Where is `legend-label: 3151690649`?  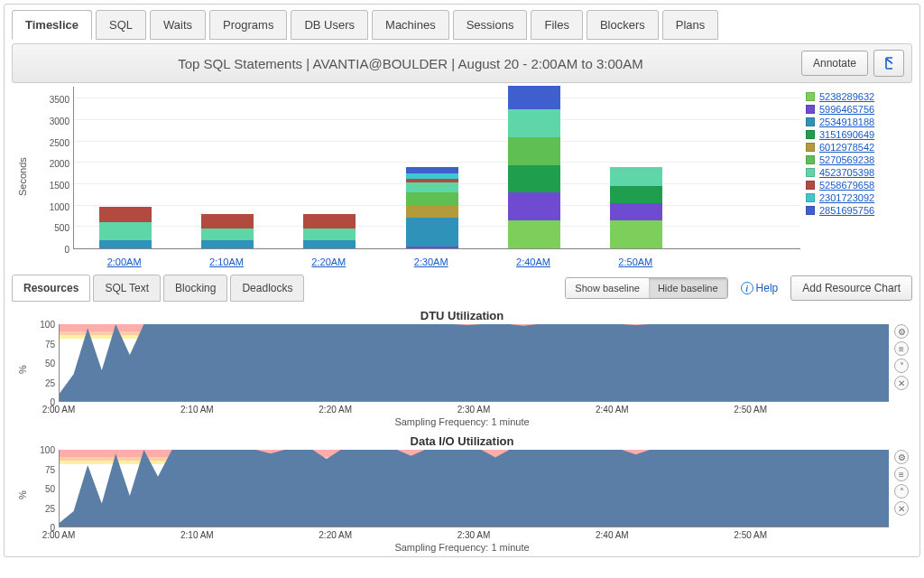 legend-label: 3151690649 is located at coordinates (846, 135).